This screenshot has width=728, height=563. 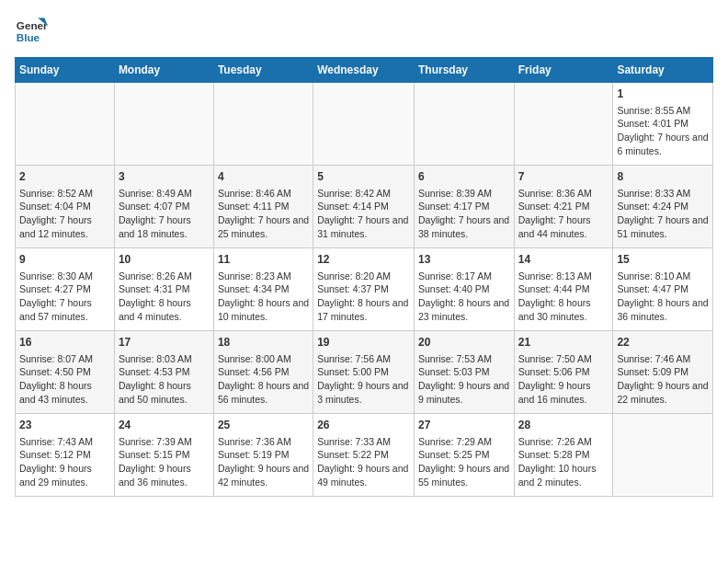 I want to click on day-number: 19, so click(x=364, y=342).